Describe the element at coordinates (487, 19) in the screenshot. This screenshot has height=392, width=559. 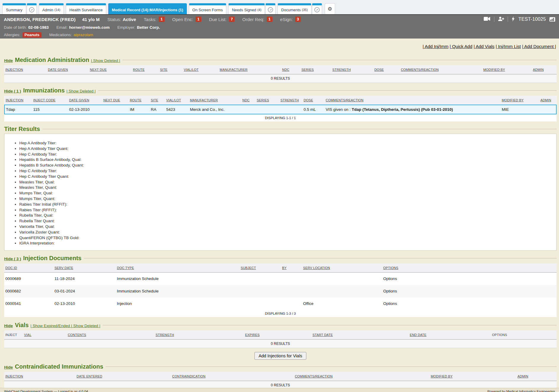
I see `video-camera-icon` at that location.